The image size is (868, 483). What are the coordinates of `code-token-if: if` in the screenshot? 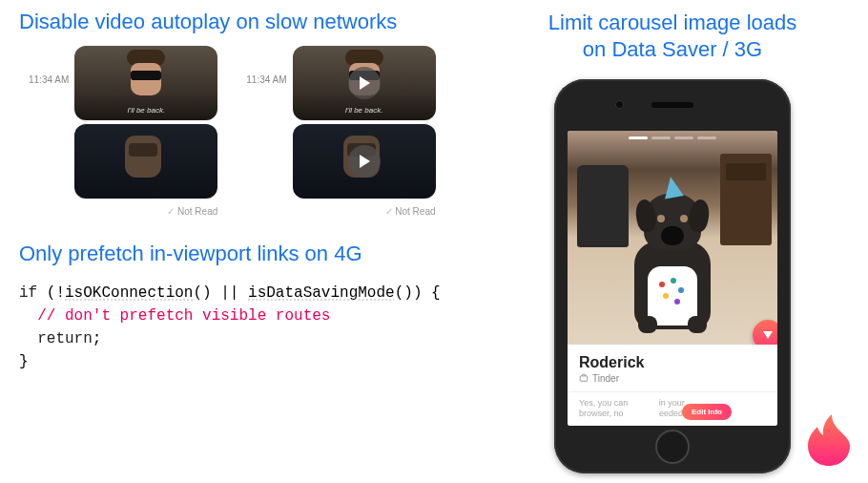 It's located at (29, 293).